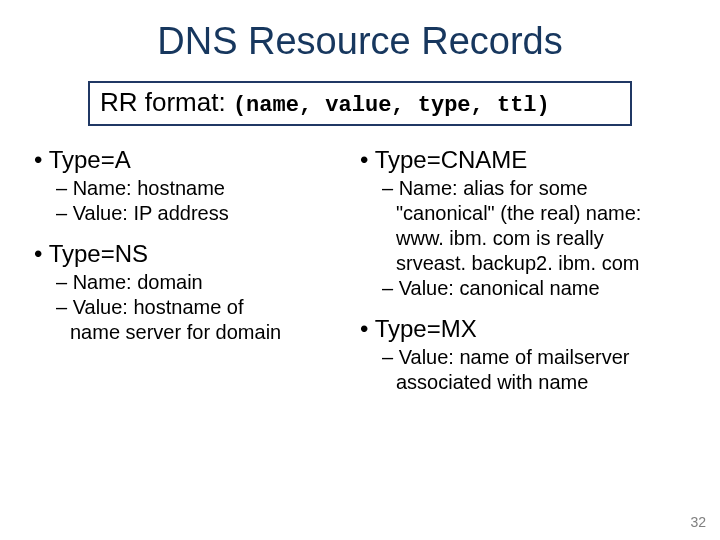  What do you see at coordinates (197, 186) in the screenshot?
I see `type-a-block: • Type=A – Name: hostname – Value: IP ad…` at bounding box center [197, 186].